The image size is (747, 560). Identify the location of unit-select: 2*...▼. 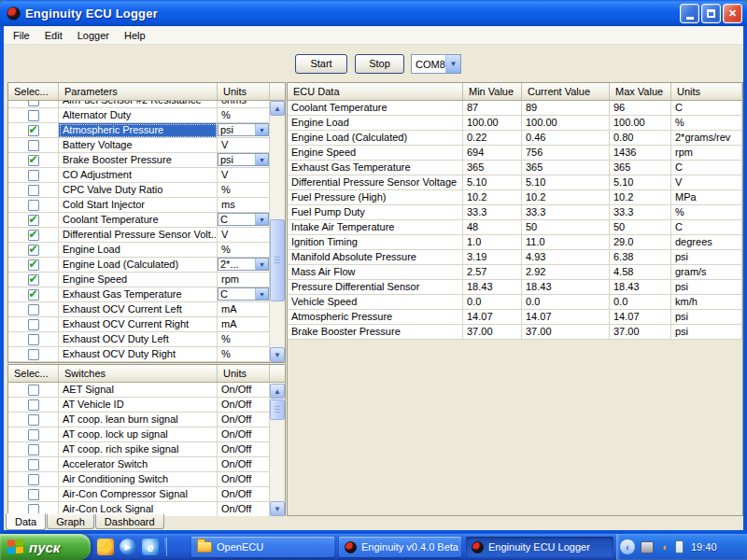
(243, 264).